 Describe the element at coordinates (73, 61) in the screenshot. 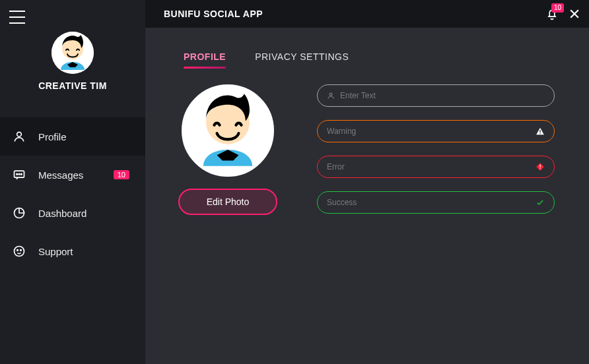

I see `sidebar-profile: CREATIVE TIM` at that location.